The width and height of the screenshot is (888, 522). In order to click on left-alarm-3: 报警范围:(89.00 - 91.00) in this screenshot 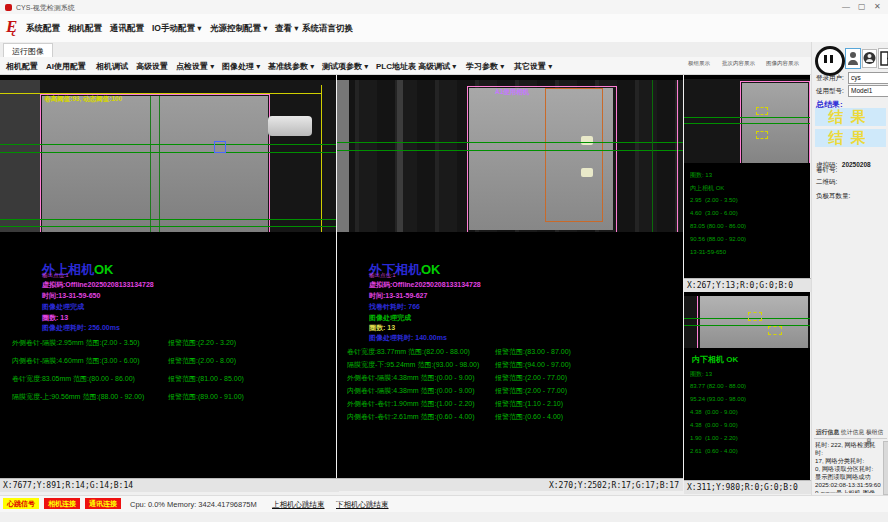, I will do `click(206, 397)`.